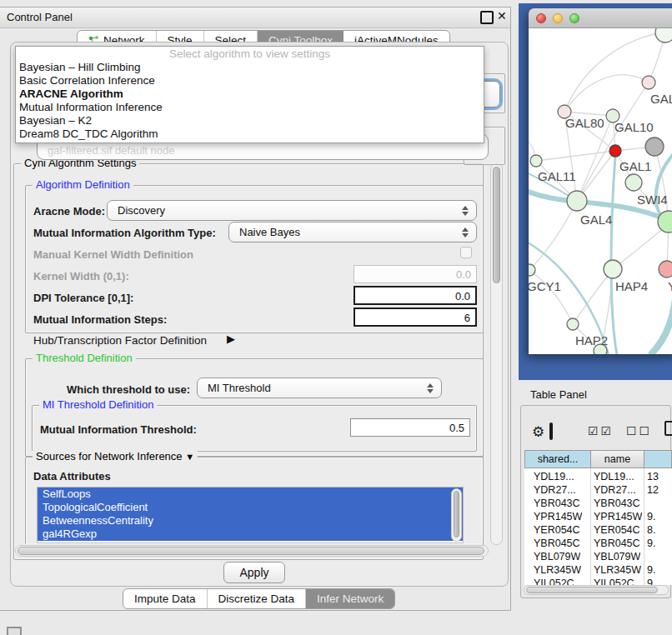 The width and height of the screenshot is (672, 635). Describe the element at coordinates (250, 108) in the screenshot. I see `dropdown-item-mutual-information: Mutual Information Inference` at that location.